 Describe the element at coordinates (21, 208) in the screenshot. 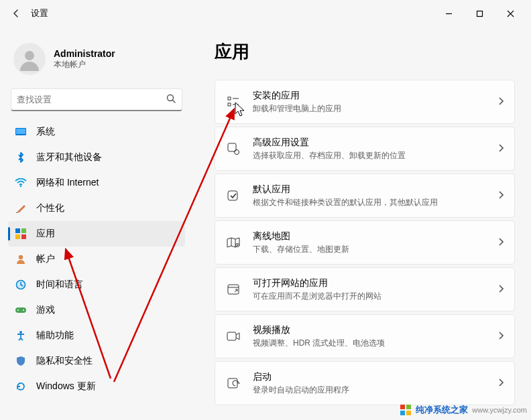

I see `brush-icon` at that location.